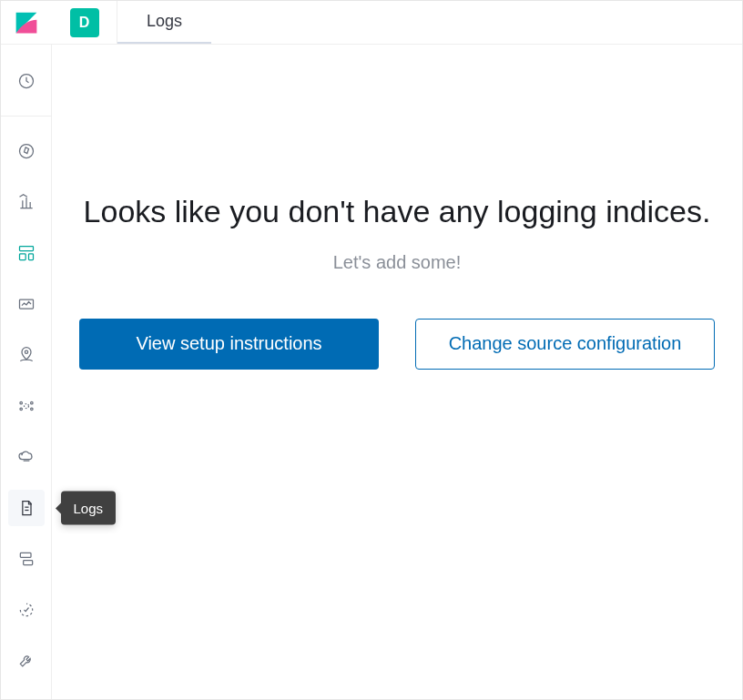  Describe the element at coordinates (565, 344) in the screenshot. I see `change-source-configuration-button: Change source configuration` at that location.